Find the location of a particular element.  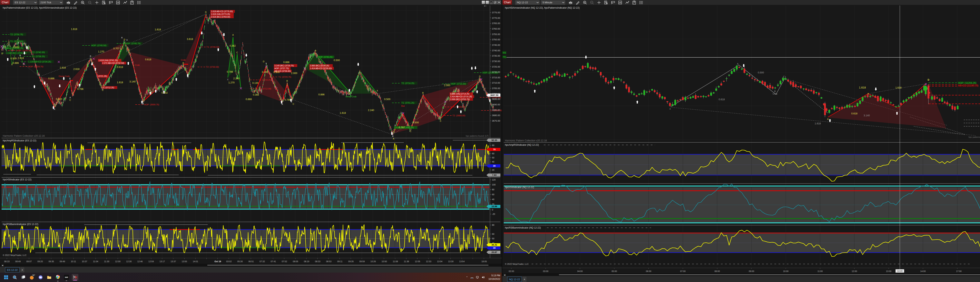

svg-text: Oct 19 is located at coordinates (218, 261).